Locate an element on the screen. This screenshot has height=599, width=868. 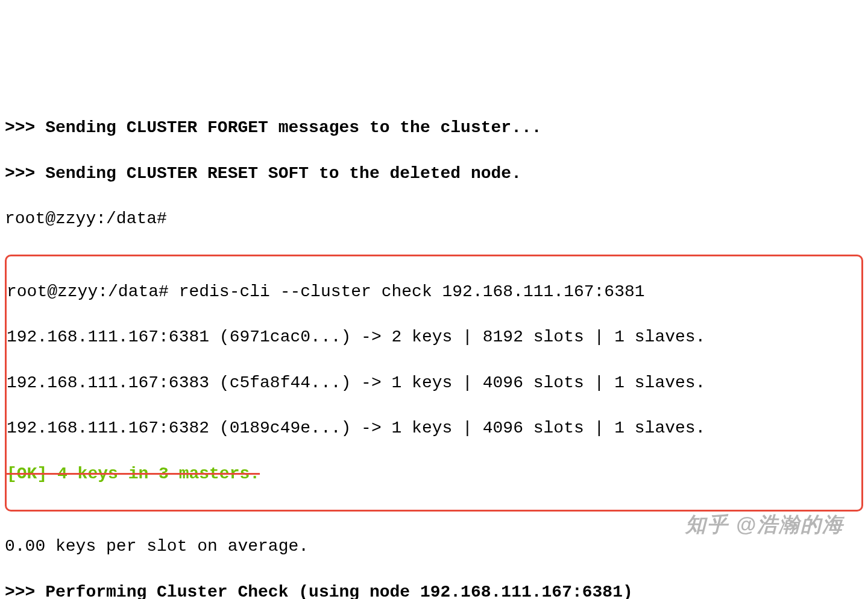
node-summary-2: 192.168.111.167:6383 (c5fa8f44...) -> 1 … is located at coordinates (434, 383).